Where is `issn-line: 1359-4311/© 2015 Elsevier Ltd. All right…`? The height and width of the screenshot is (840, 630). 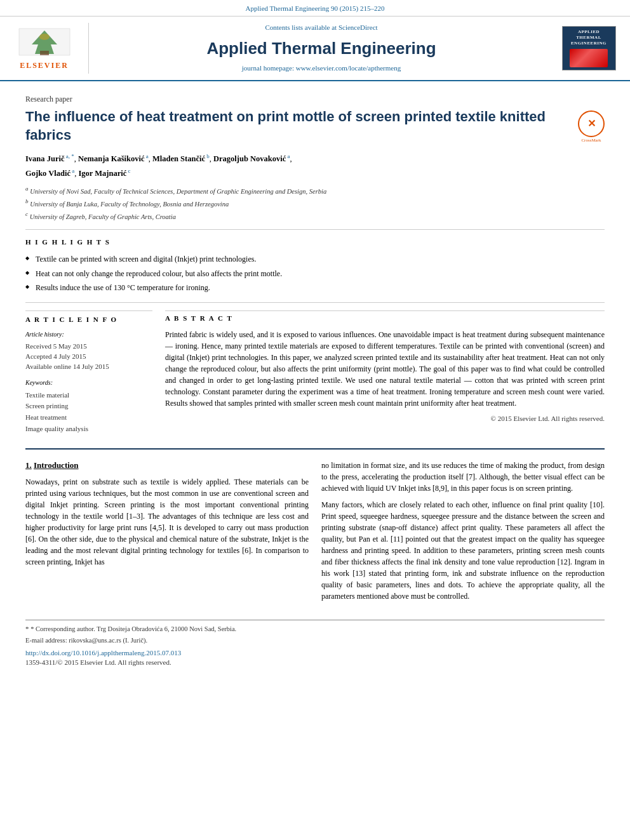 issn-line: 1359-4311/© 2015 Elsevier Ltd. All right… is located at coordinates (315, 663).